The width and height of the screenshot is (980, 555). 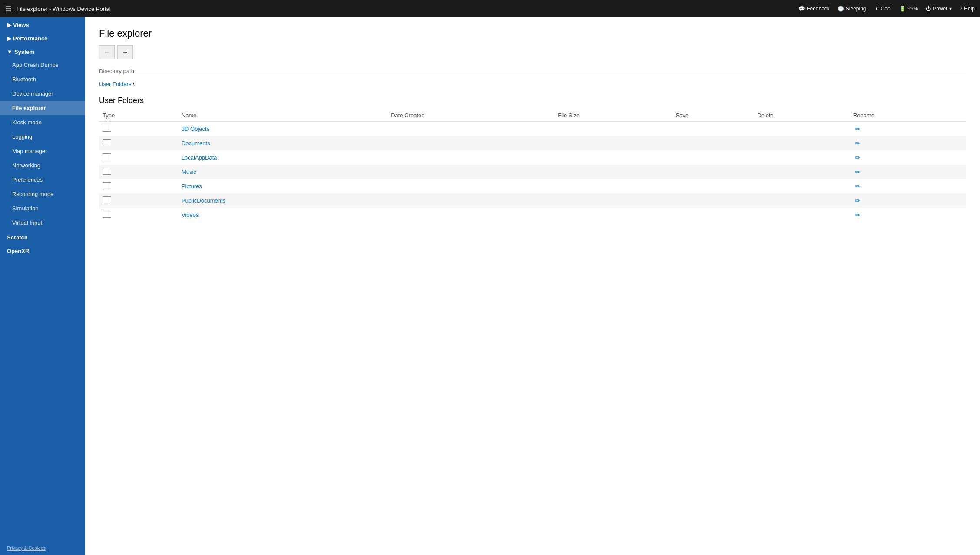 I want to click on sidebar-group-system: ▼ System, so click(x=43, y=51).